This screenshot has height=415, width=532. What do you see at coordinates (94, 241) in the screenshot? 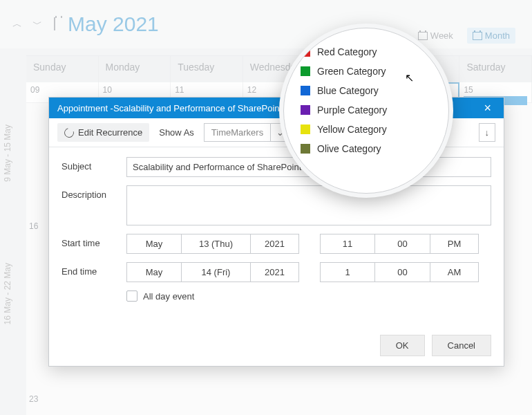
I see `start-time-label: Start time` at bounding box center [94, 241].